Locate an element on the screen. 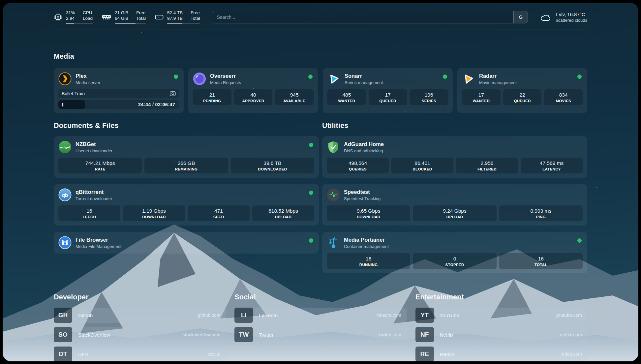 The height and width of the screenshot is (364, 641). bookmark-abbr: SO is located at coordinates (63, 335).